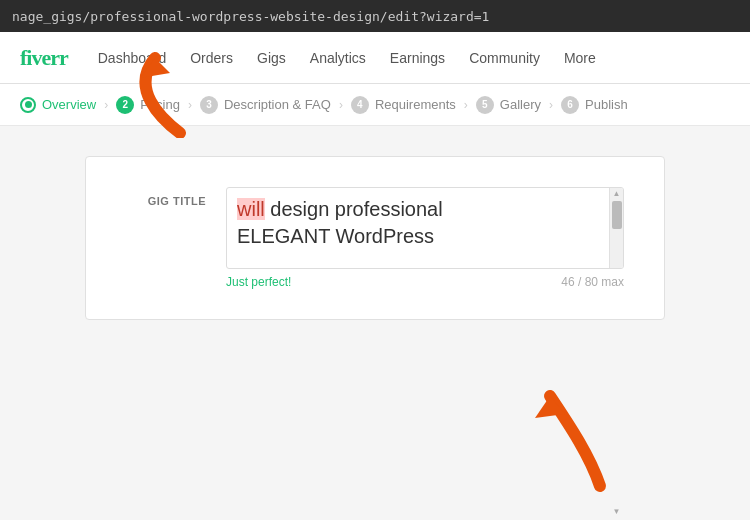 The image size is (750, 520). I want to click on nav-item-gigs: Gigs, so click(272, 58).